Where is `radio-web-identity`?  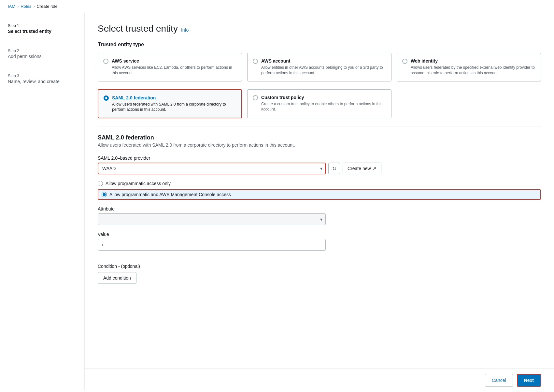 radio-web-identity is located at coordinates (405, 61).